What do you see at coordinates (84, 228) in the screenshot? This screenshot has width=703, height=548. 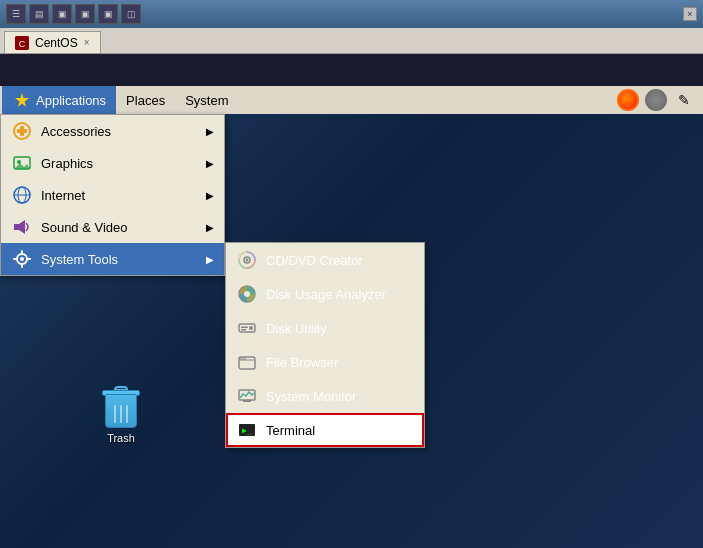 I see `sound-video-label: Sound & Video` at bounding box center [84, 228].